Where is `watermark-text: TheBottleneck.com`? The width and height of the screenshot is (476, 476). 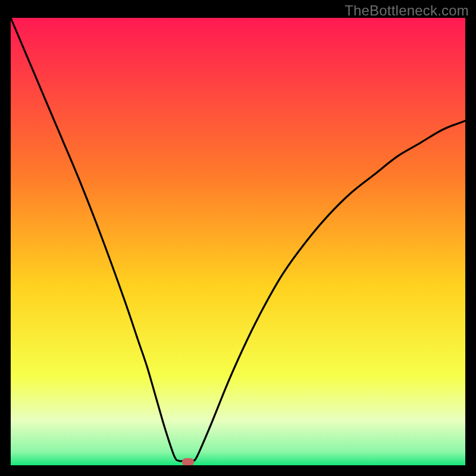 watermark-text: TheBottleneck.com is located at coordinates (407, 11).